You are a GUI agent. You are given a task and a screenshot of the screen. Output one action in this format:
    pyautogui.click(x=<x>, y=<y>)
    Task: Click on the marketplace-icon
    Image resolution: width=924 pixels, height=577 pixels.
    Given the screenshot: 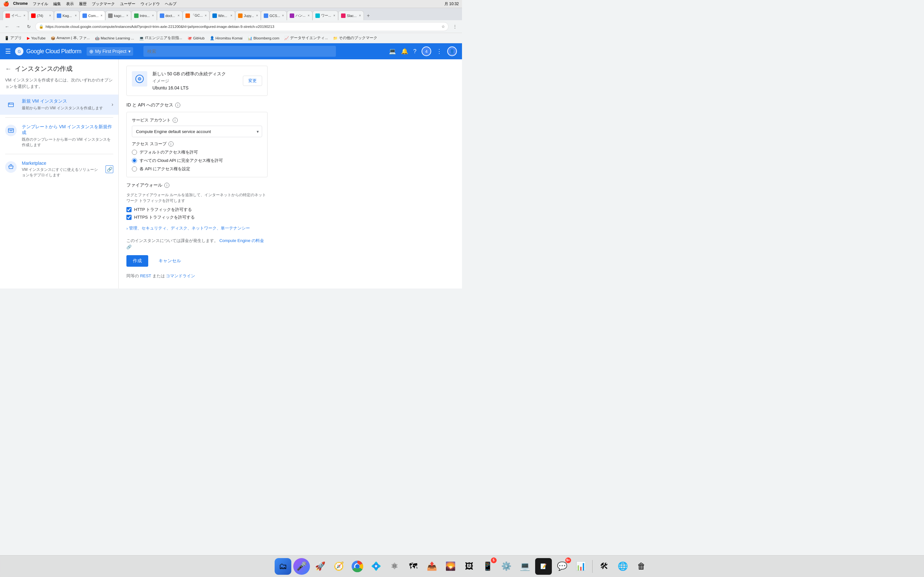 What is the action you would take?
    pyautogui.click(x=11, y=167)
    